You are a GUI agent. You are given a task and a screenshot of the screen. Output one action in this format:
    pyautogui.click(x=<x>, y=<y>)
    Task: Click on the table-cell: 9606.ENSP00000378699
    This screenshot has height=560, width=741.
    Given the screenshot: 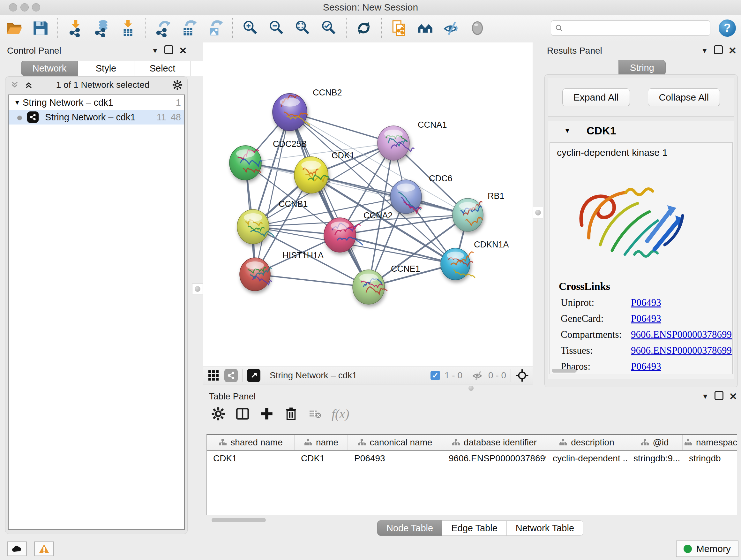 What is the action you would take?
    pyautogui.click(x=494, y=458)
    